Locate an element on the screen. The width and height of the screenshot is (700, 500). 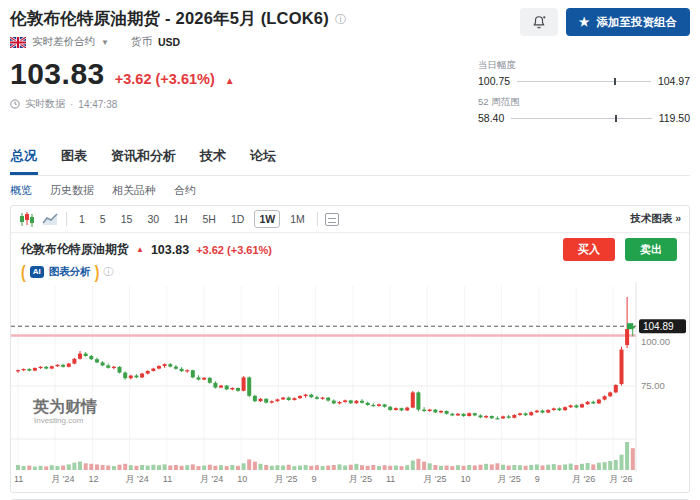
realtime-label: 实时数据 is located at coordinates (45, 104).